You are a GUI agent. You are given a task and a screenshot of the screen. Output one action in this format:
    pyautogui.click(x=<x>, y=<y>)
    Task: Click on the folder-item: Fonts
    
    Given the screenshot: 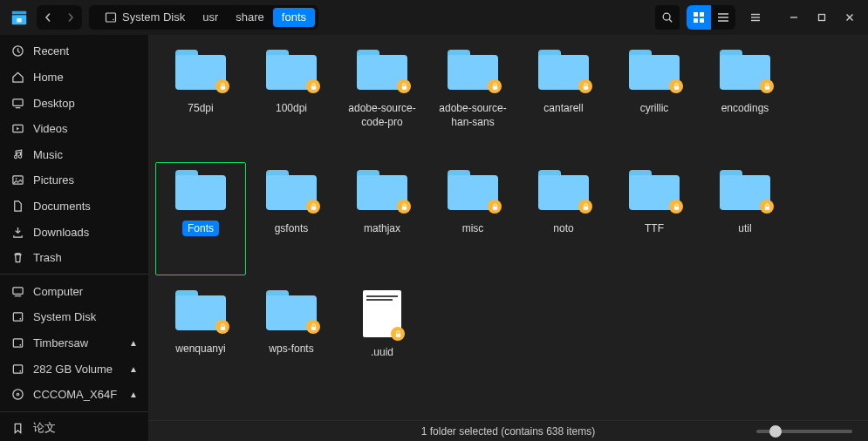 What is the action you would take?
    pyautogui.click(x=201, y=219)
    